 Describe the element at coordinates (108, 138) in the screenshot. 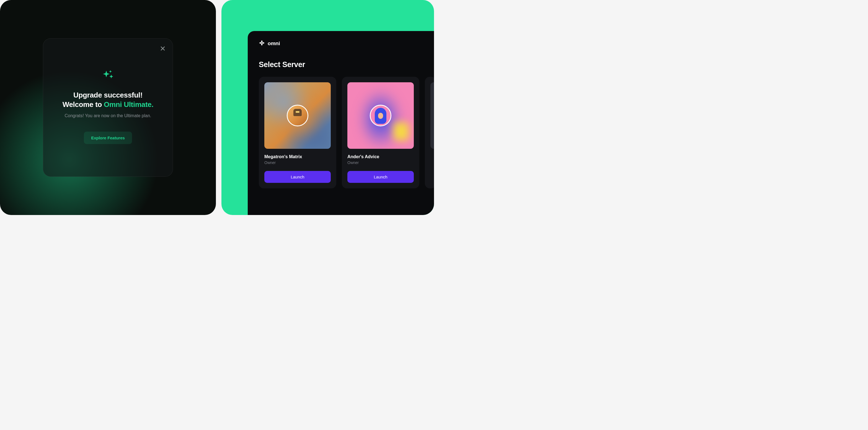

I see `explore-features-button: Explore Features` at that location.